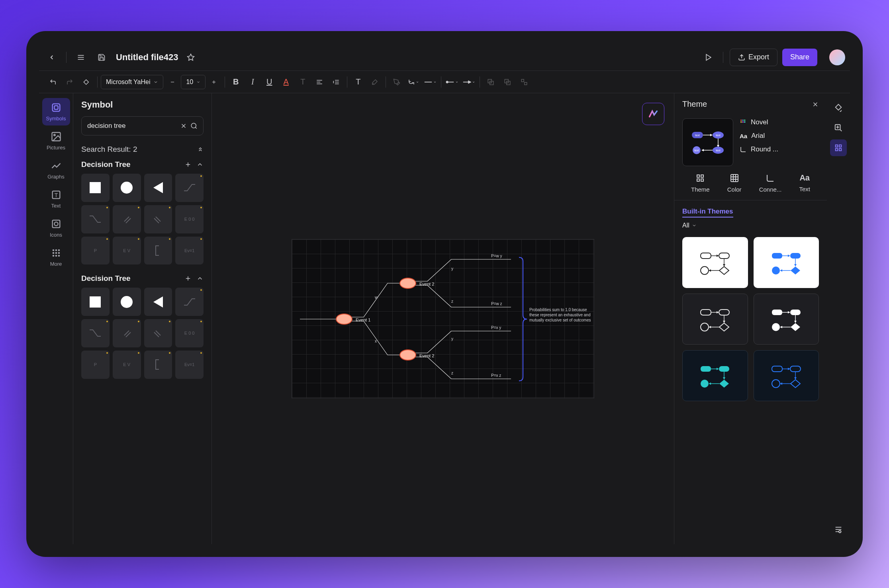  I want to click on clear-icon, so click(184, 126).